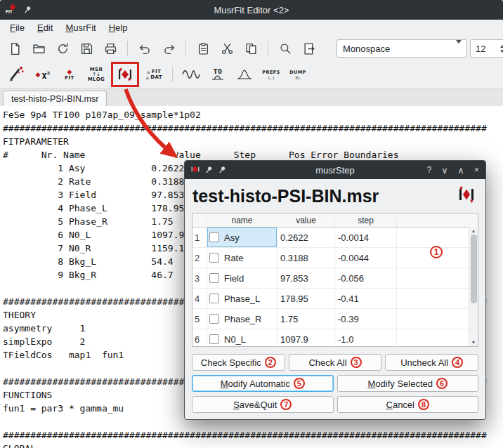  I want to click on copy-icon, so click(251, 48).